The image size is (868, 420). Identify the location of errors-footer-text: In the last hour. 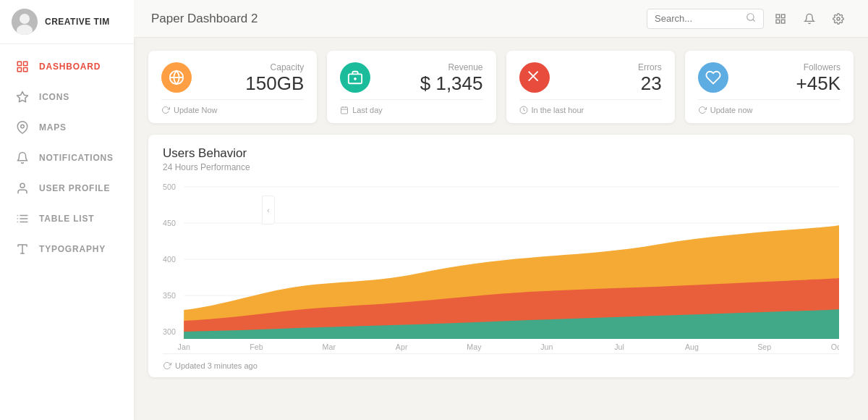
(558, 110).